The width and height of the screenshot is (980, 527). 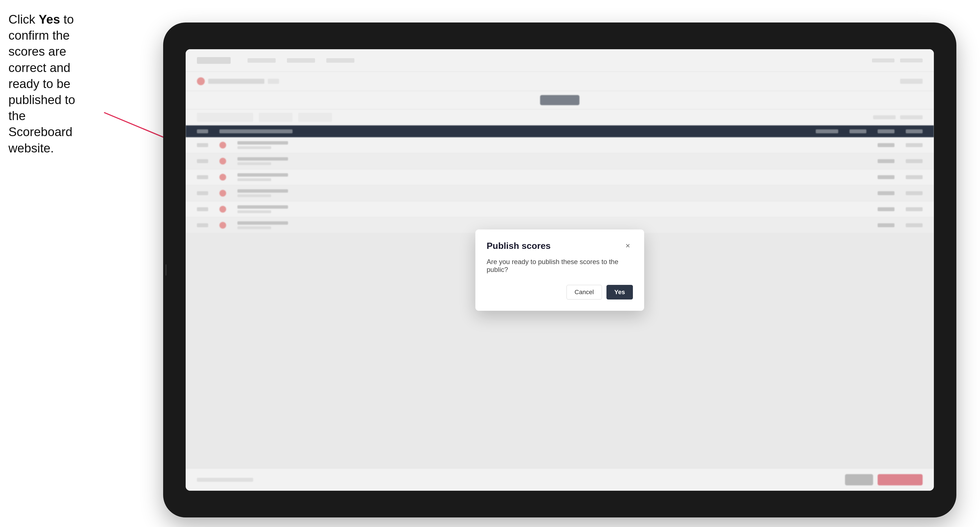 I want to click on modal-title: Publish scores, so click(x=519, y=246).